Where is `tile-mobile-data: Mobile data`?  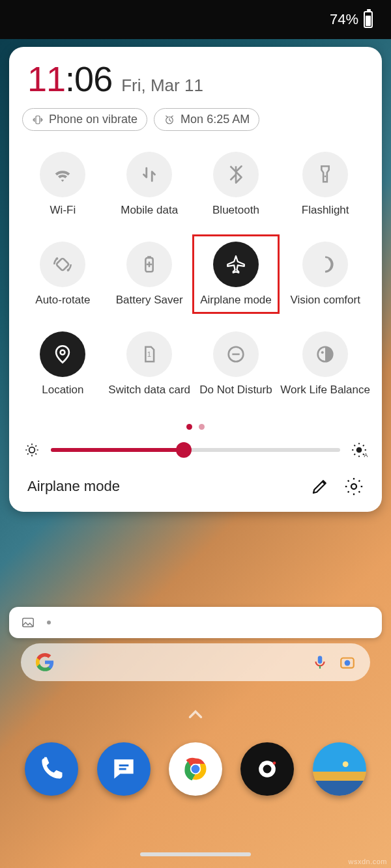
tile-mobile-data: Mobile data is located at coordinates (150, 184).